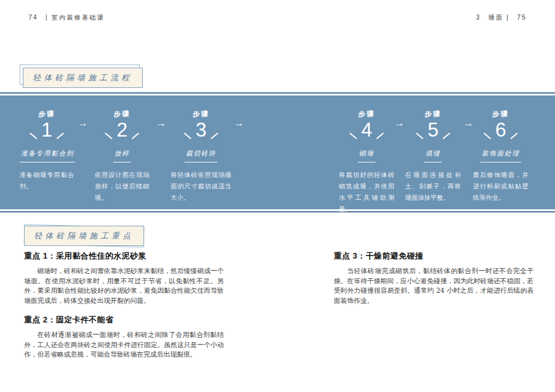 This screenshot has height=392, width=555. Describe the element at coordinates (122, 157) in the screenshot. I see `process-step-2: 步骤 2 放样 依照设计图在现场放样，以便后续砌墙。` at that location.